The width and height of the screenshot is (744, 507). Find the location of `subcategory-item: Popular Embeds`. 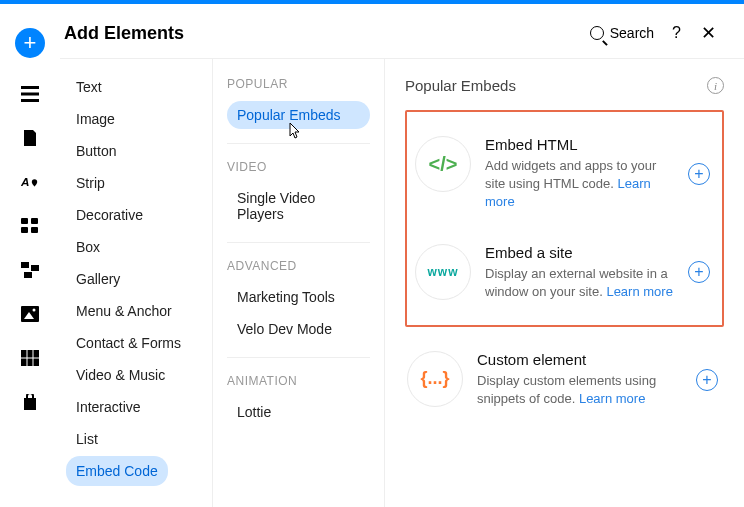

subcategory-item: Popular Embeds is located at coordinates (298, 115).